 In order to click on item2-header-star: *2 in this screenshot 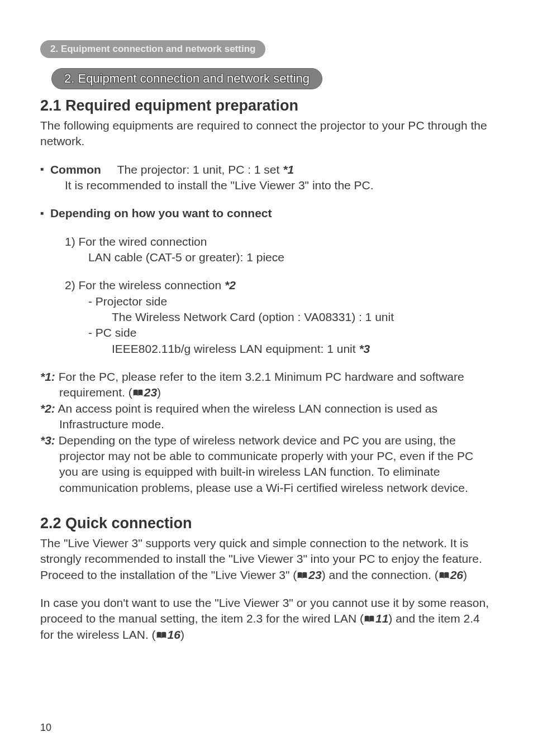, I will do `click(230, 285)`.